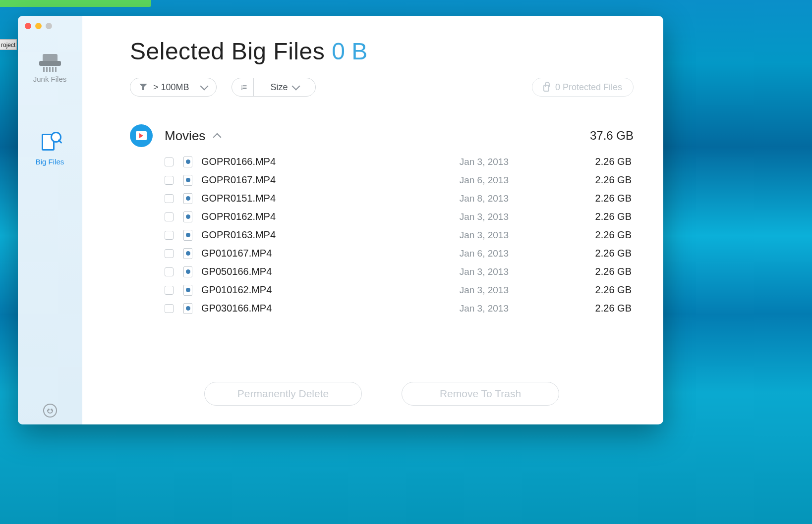 Image resolution: width=812 pixels, height=524 pixels. What do you see at coordinates (49, 26) in the screenshot?
I see `maximize-window-button` at bounding box center [49, 26].